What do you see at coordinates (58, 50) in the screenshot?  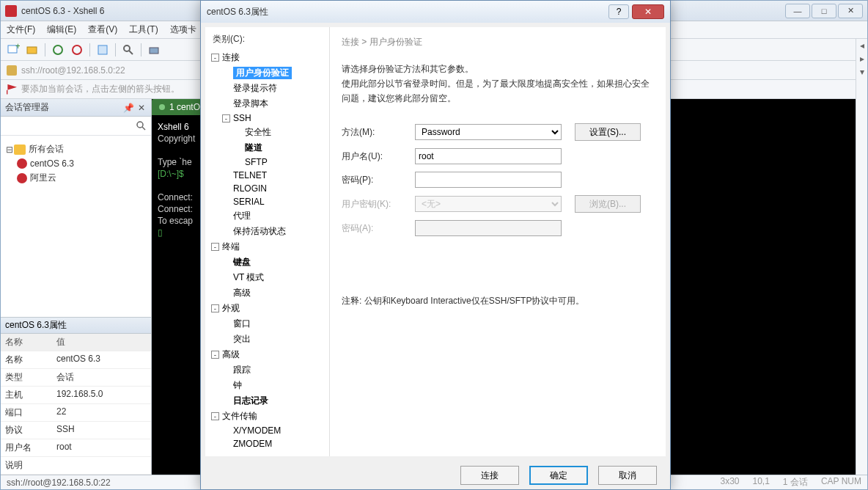 I see `reconnect-icon` at bounding box center [58, 50].